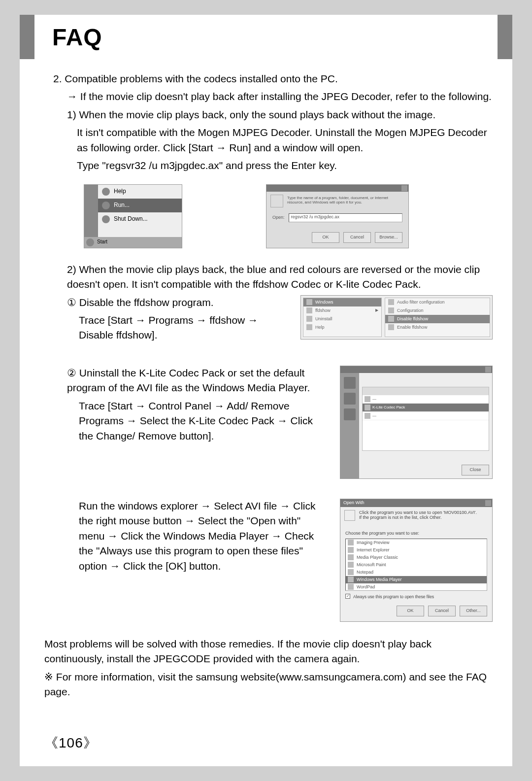  Describe the element at coordinates (416, 558) in the screenshot. I see `ow-item-2: Media Player Classic` at that location.